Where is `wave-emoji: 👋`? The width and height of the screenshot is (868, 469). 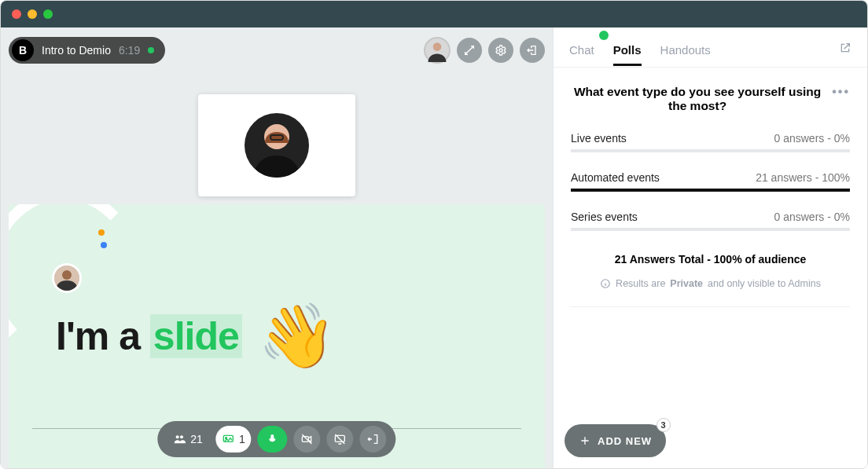
wave-emoji: 👋 is located at coordinates (297, 336).